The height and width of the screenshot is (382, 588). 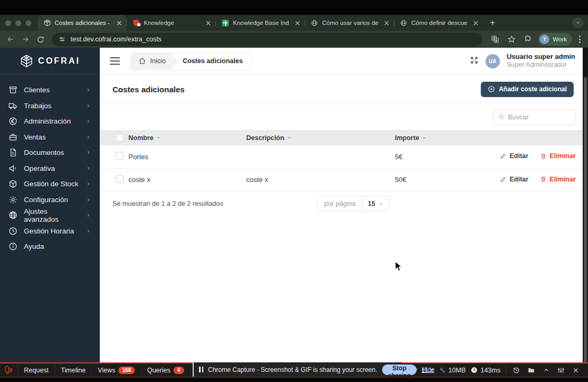 What do you see at coordinates (115, 61) in the screenshot?
I see `hamburger-menu-icon` at bounding box center [115, 61].